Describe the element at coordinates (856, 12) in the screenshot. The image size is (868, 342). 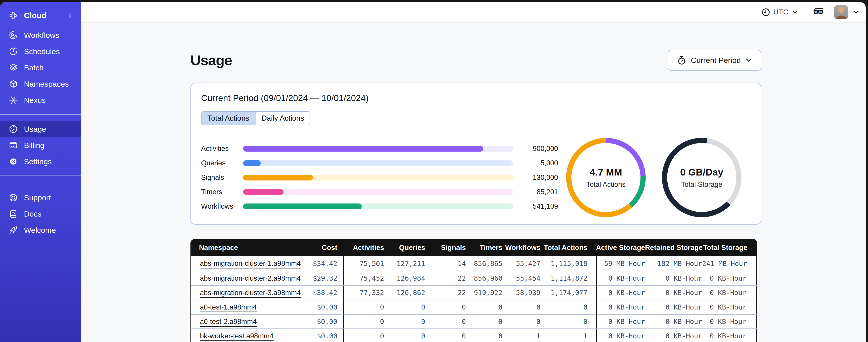
I see `account-menu-button` at that location.